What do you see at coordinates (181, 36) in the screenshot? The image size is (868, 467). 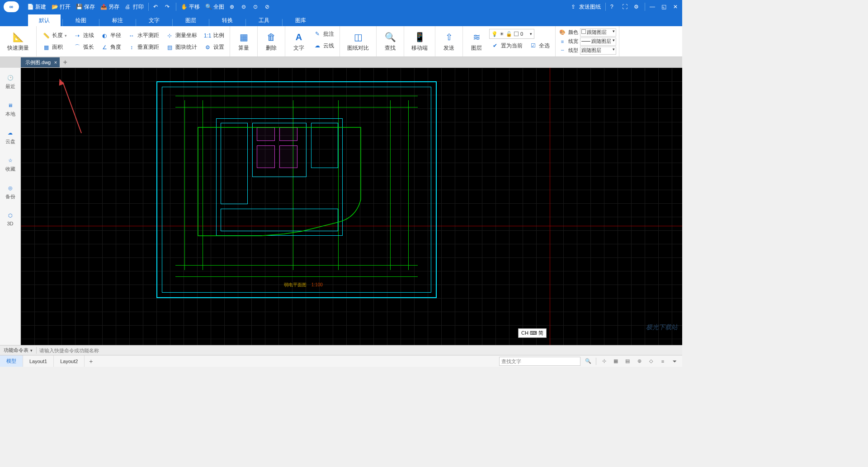 I see `mcoord-button: ⊹测量坐标` at bounding box center [181, 36].